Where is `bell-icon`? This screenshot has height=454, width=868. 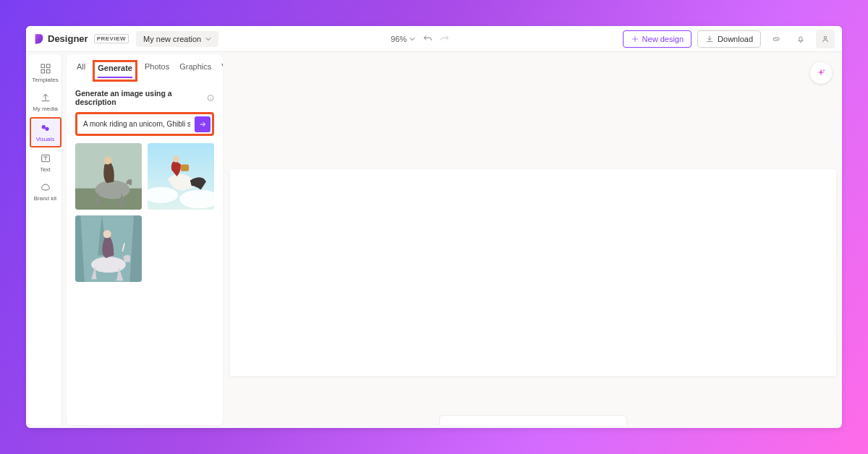
bell-icon is located at coordinates (801, 39).